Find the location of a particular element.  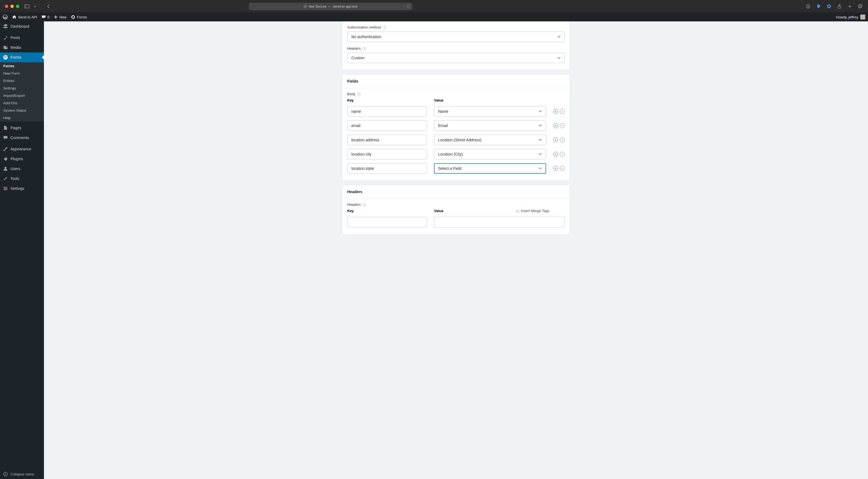

download-icon is located at coordinates (808, 6).